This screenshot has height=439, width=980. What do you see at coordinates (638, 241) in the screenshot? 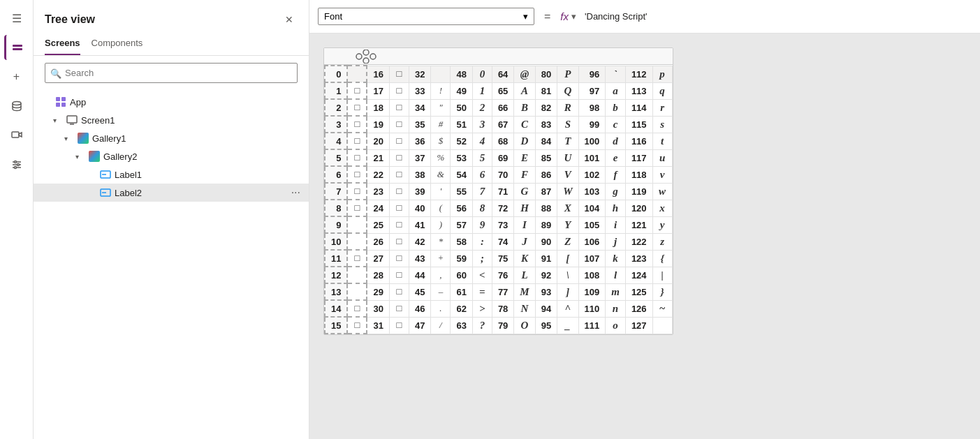
I see `table-cell-num: 122` at bounding box center [638, 241].